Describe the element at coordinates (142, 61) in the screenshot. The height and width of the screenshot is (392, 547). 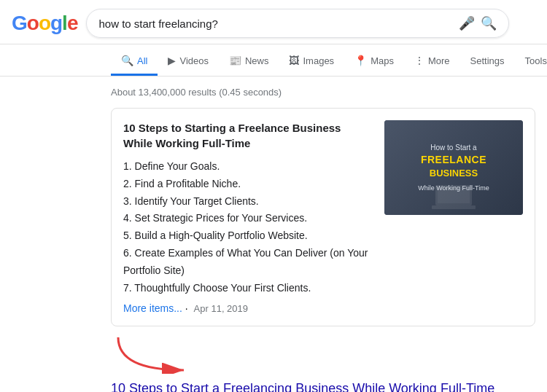
I see `tab-all-label: All` at that location.